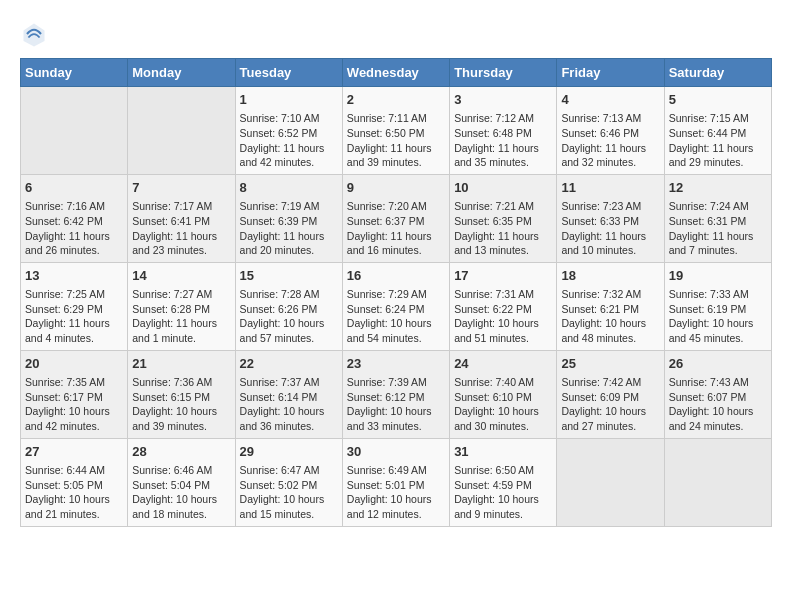 Image resolution: width=792 pixels, height=612 pixels. What do you see at coordinates (289, 364) in the screenshot?
I see `day-number: 22` at bounding box center [289, 364].